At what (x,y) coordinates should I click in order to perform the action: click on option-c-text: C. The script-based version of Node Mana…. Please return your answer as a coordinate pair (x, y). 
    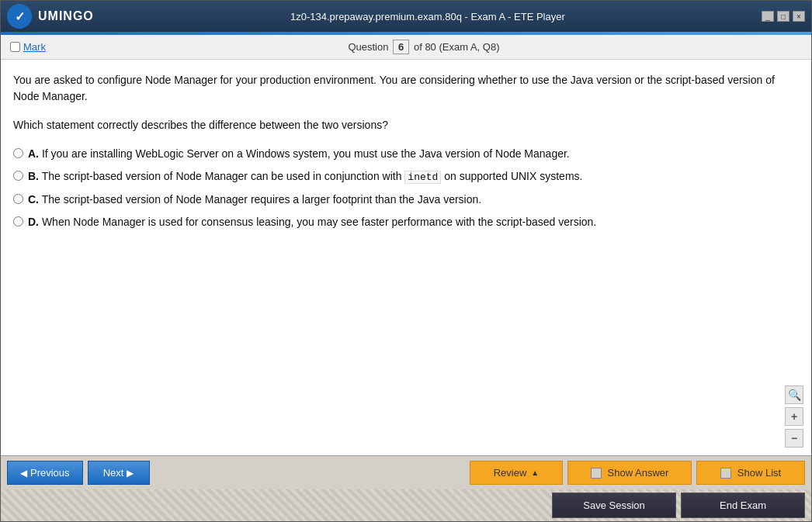
    Looking at the image, I should click on (413, 200).